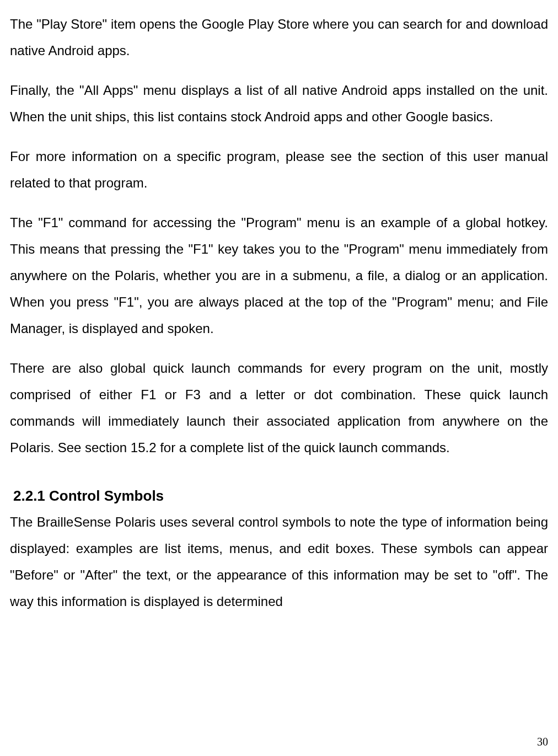 This screenshot has height=756, width=558. I want to click on body-paragraph: The BrailleSense Polaris uses several co…, so click(279, 562).